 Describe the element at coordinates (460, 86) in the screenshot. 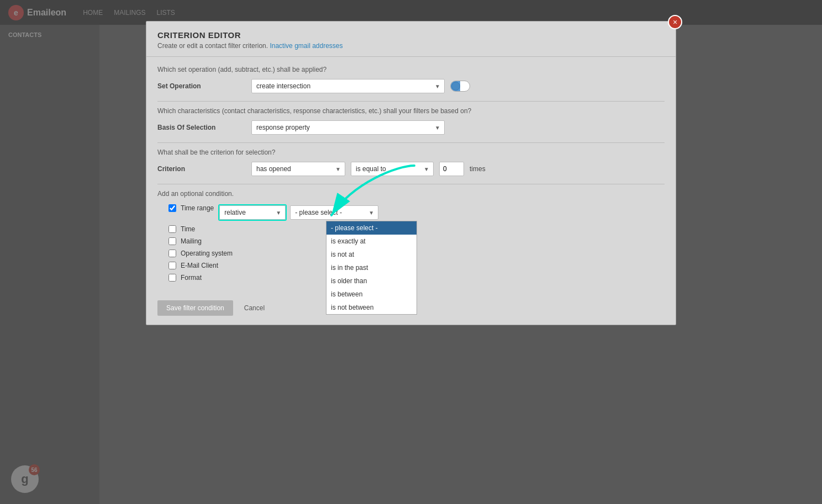

I see `toggle-button` at that location.